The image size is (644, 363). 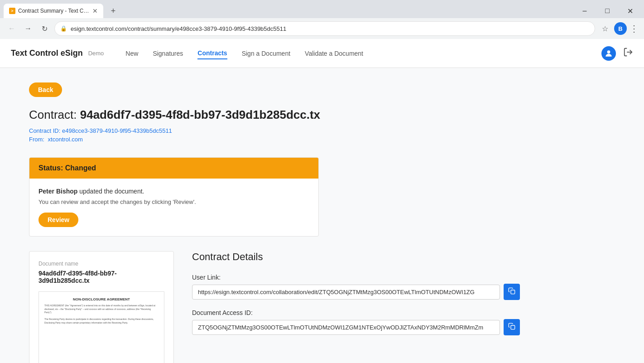 What do you see at coordinates (512, 292) in the screenshot?
I see `user-link-copy-button` at bounding box center [512, 292].